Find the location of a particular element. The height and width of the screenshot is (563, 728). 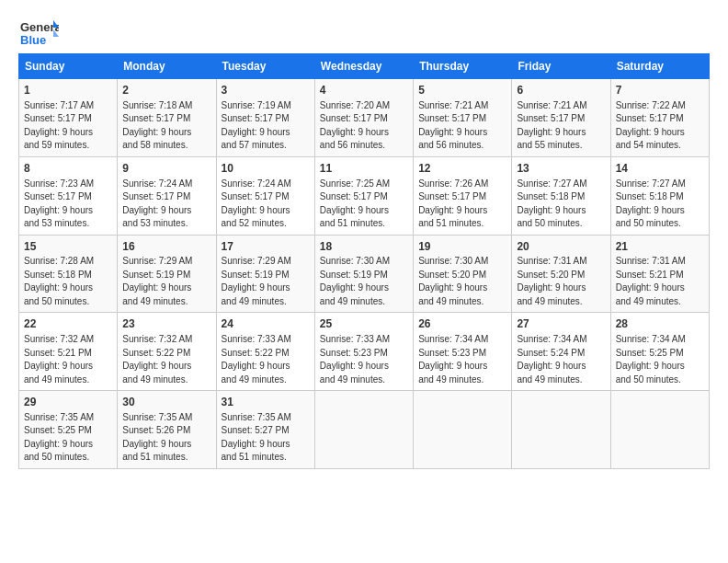

cell-5-1: 29Sunrise: 7:35 AMSunset: 5:25 PMDayligh… is located at coordinates (68, 431).